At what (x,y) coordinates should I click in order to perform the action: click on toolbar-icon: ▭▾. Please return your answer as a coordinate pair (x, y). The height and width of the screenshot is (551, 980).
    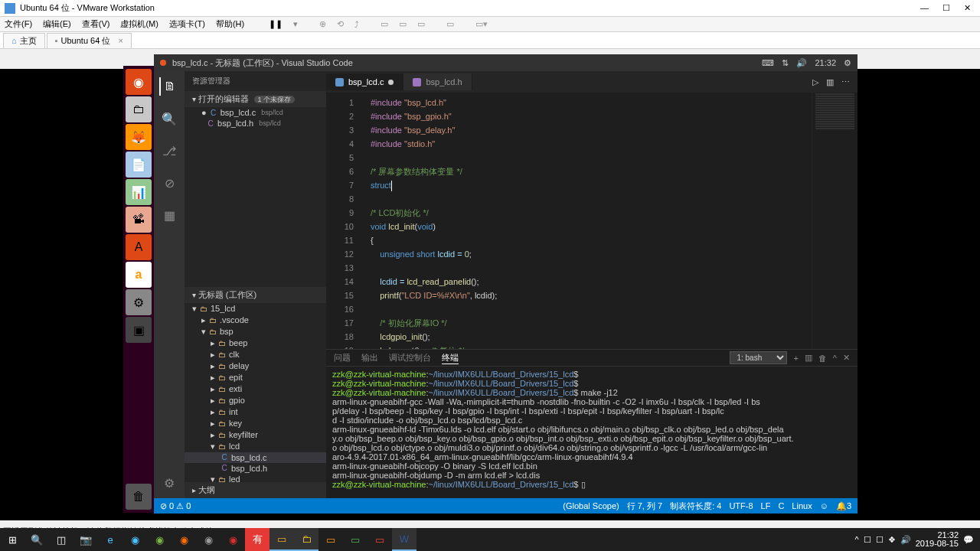
    Looking at the image, I should click on (482, 24).